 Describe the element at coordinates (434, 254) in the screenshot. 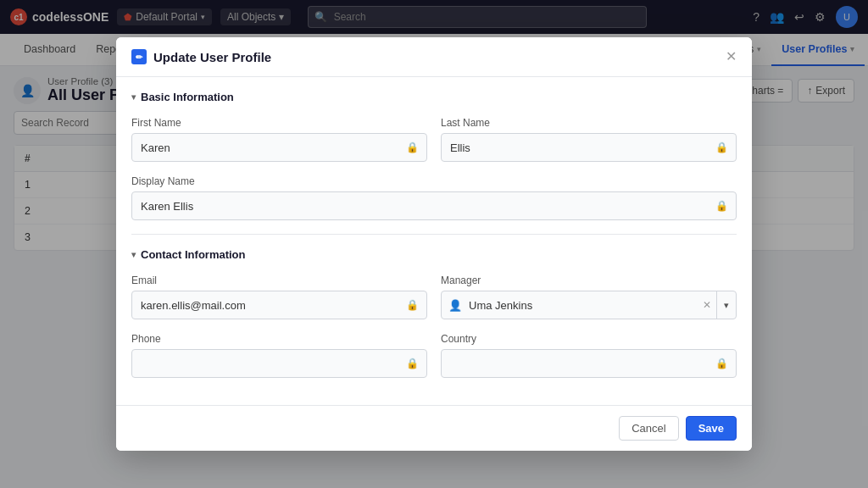

I see `contact-info-section-header: ▾ Contact Information` at that location.